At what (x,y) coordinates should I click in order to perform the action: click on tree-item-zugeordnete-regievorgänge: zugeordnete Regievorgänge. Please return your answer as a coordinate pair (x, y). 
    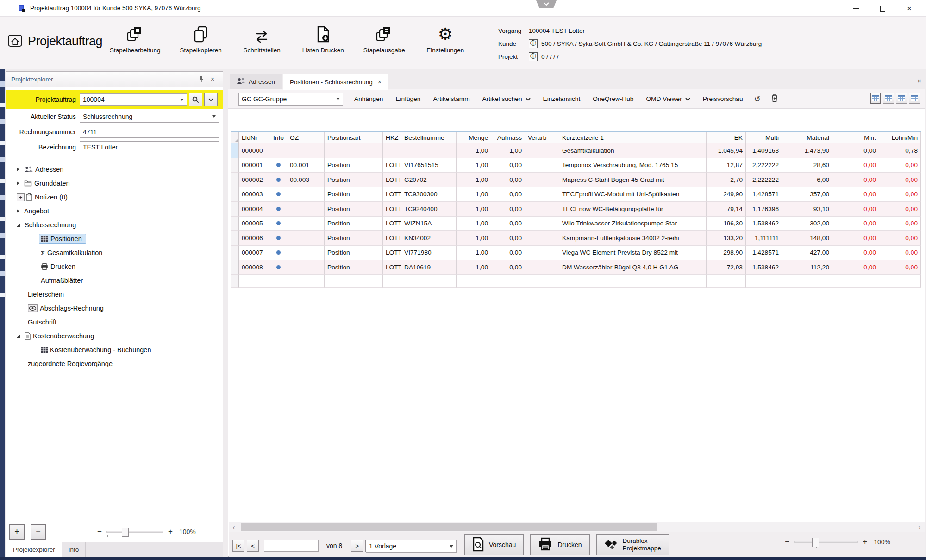
    Looking at the image, I should click on (115, 364).